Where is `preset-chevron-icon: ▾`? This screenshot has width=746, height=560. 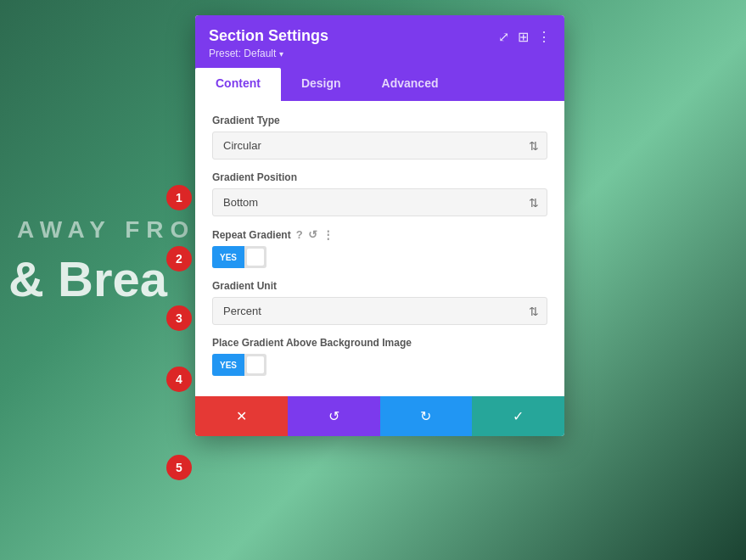 preset-chevron-icon: ▾ is located at coordinates (282, 54).